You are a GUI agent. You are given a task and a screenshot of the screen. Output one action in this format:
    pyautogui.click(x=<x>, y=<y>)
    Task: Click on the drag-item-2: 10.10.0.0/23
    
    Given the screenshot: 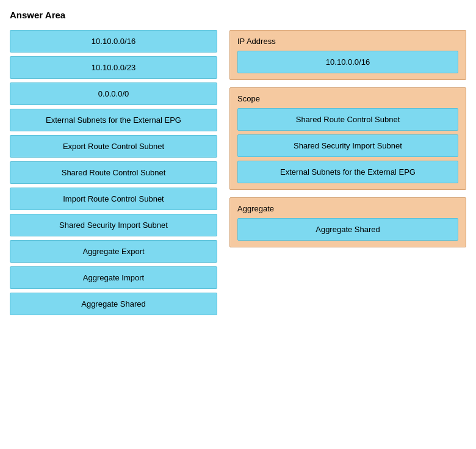 What is the action you would take?
    pyautogui.click(x=114, y=67)
    